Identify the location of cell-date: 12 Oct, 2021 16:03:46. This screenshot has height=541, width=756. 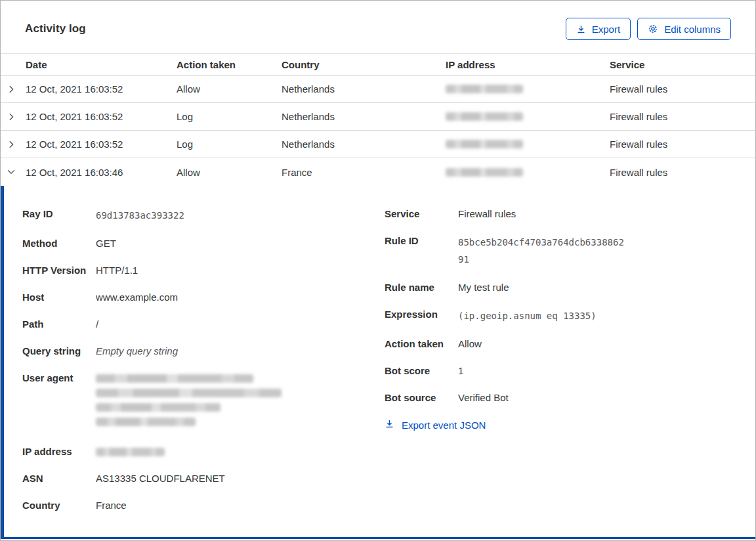
(101, 172).